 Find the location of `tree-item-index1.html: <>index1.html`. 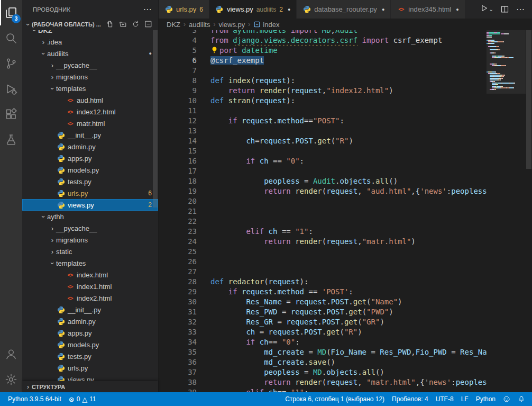

tree-item-index1.html: <>index1.html is located at coordinates (90, 286).